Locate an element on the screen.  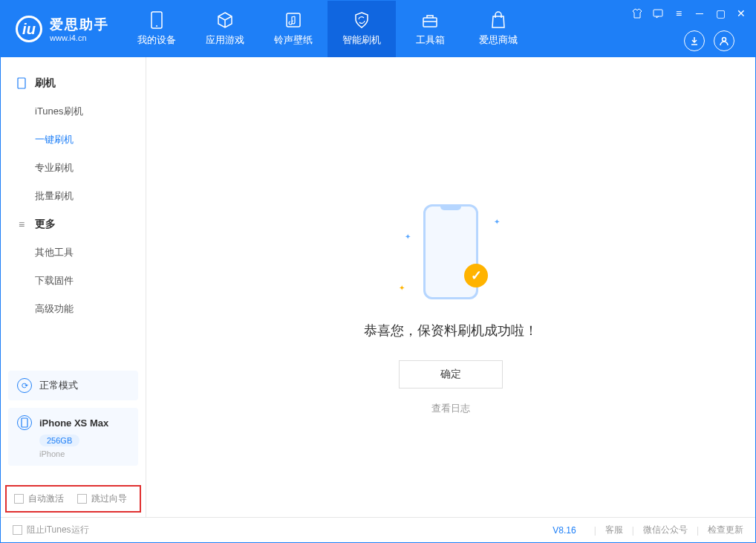
cube-icon is located at coordinates (225, 20).